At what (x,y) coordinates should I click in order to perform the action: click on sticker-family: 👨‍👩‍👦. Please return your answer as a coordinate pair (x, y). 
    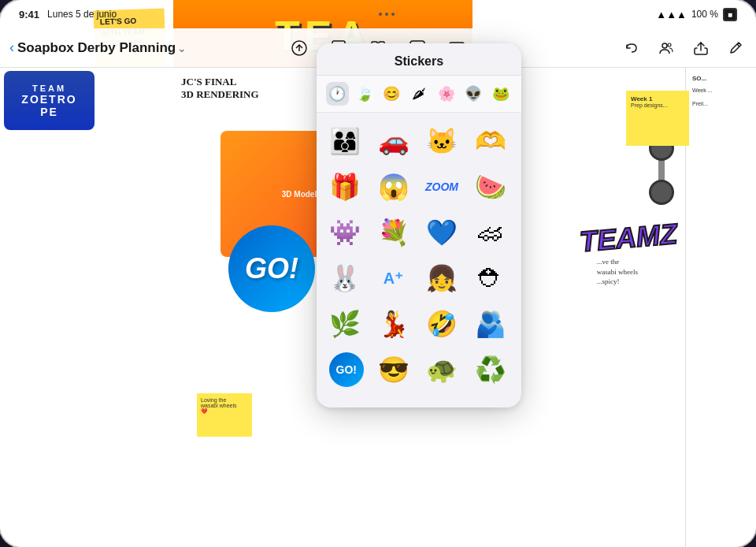
    Looking at the image, I should click on (345, 141).